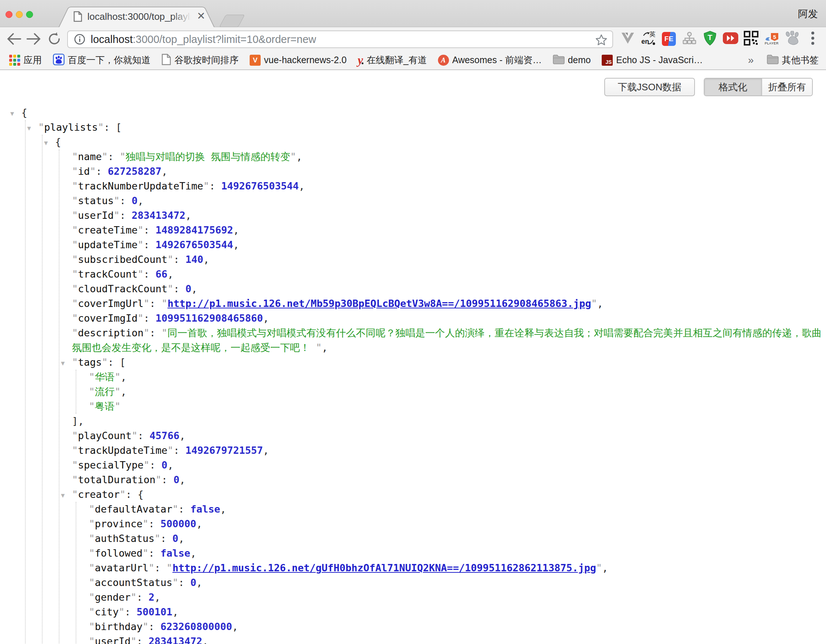 This screenshot has width=826, height=644. What do you see at coordinates (123, 289) in the screenshot?
I see `json-key: cloudTrackCount` at bounding box center [123, 289].